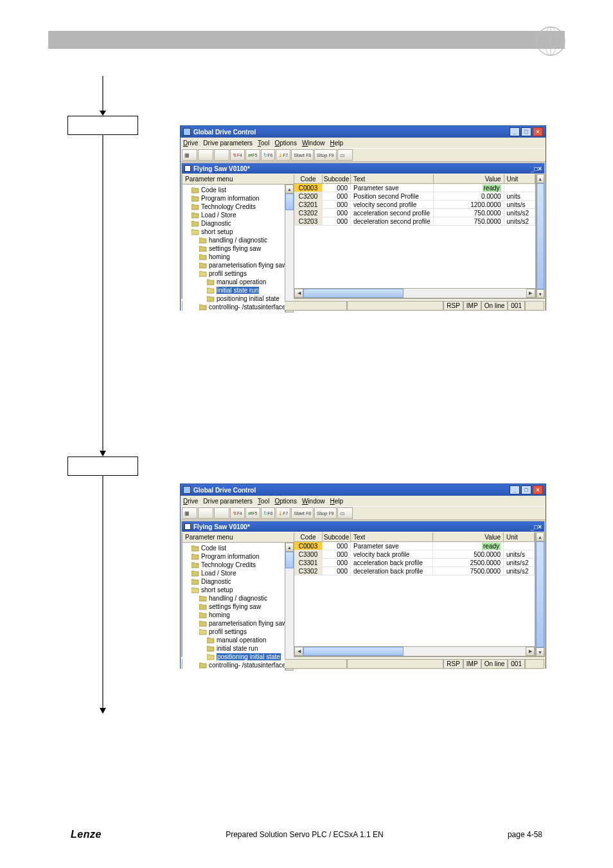  What do you see at coordinates (415, 213) in the screenshot?
I see `table-row: C3202000acceleration second profile750.0…` at bounding box center [415, 213].